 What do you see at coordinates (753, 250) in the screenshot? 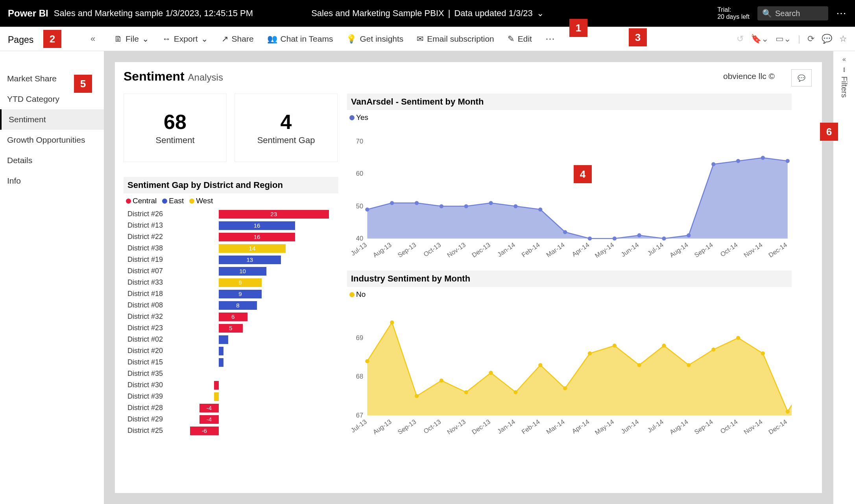
I see `svg-text: Nov-14` at bounding box center [753, 250].